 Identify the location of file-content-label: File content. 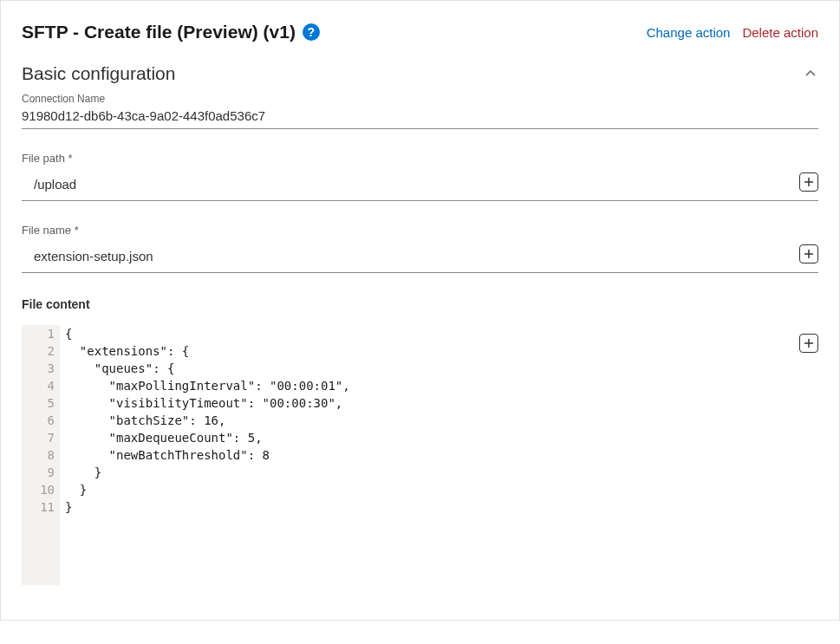
(420, 304).